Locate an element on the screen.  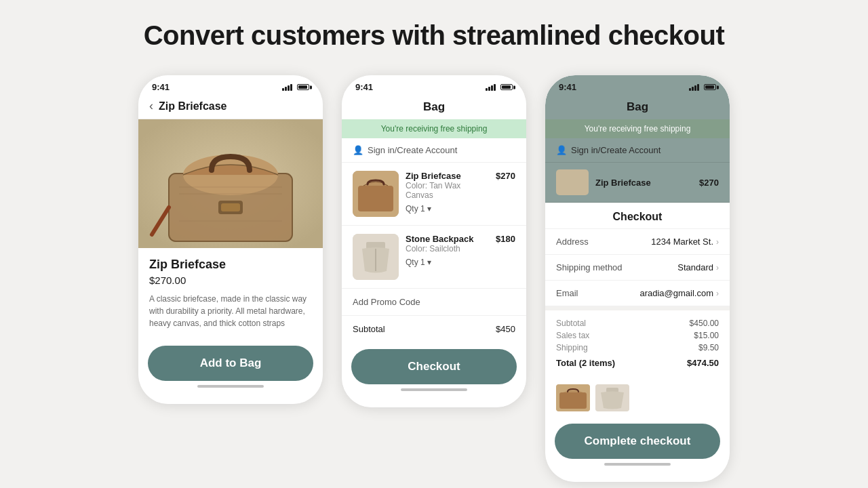
person-icon: 👤 is located at coordinates (358, 150).